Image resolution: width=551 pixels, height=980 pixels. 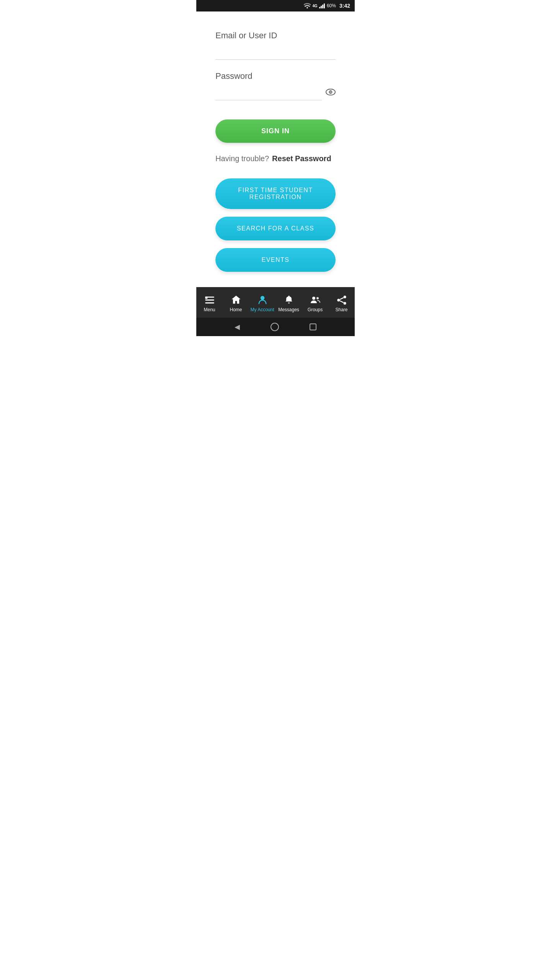 I want to click on status-icons: 4G 60% 3:42, so click(x=327, y=6).